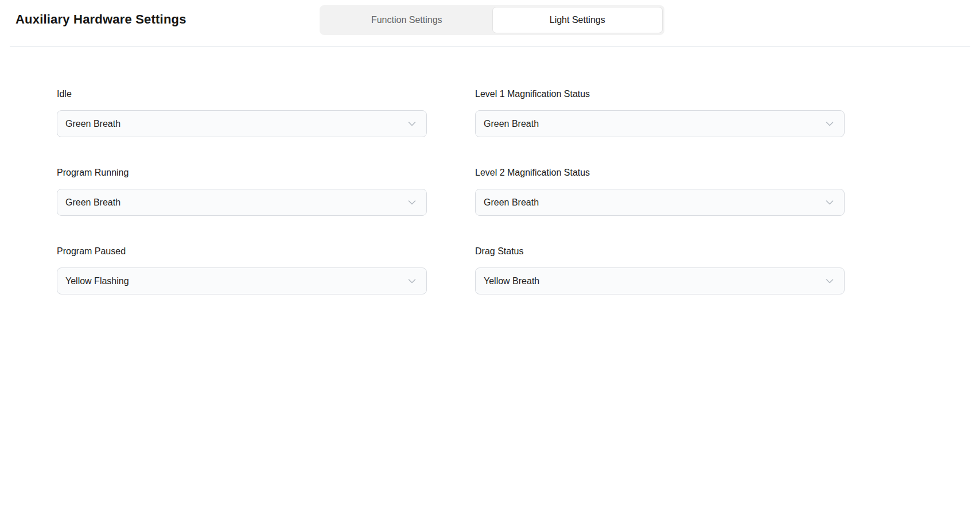 The image size is (980, 508). Describe the element at coordinates (511, 203) in the screenshot. I see `level2-magnification-status-select-value: Green Breath` at that location.